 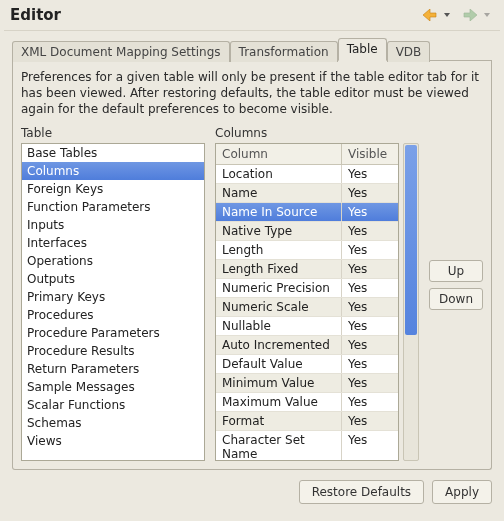 I want to click on table-row: Auto IncrementedYes, so click(x=307, y=346).